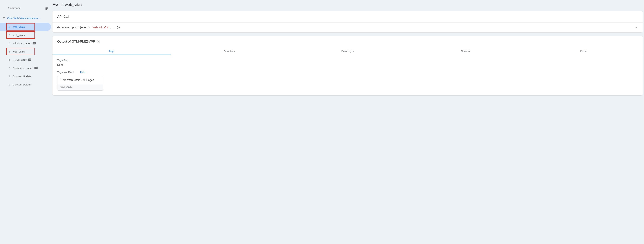  What do you see at coordinates (80, 87) in the screenshot?
I see `tag-card-type: Web Vitals` at bounding box center [80, 87].